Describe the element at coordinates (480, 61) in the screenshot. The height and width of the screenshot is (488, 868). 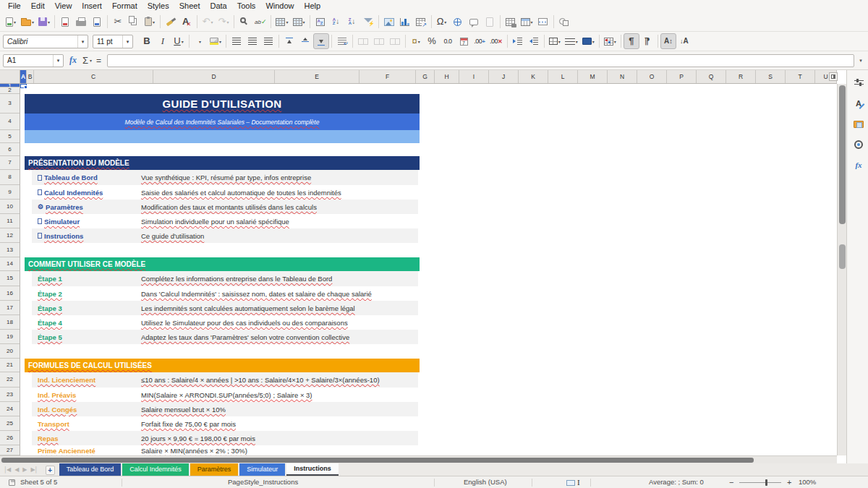
I see `formula-input` at that location.